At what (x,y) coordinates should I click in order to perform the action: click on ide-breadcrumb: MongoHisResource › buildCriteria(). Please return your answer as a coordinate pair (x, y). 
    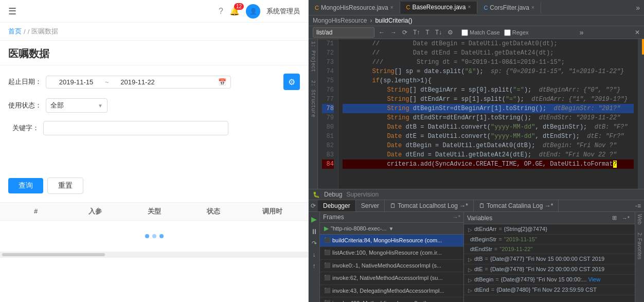
    Looking at the image, I should click on (476, 21).